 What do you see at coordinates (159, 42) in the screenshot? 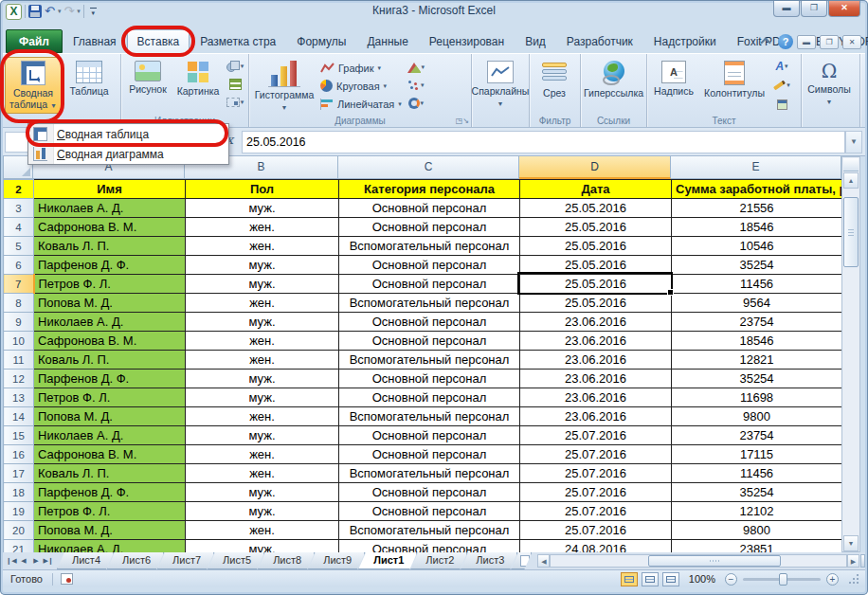
I see `ribbon-tab-insert: Вставка` at bounding box center [159, 42].